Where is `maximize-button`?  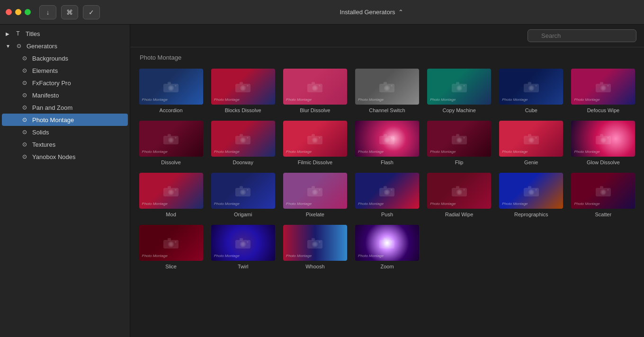
maximize-button is located at coordinates (27, 12).